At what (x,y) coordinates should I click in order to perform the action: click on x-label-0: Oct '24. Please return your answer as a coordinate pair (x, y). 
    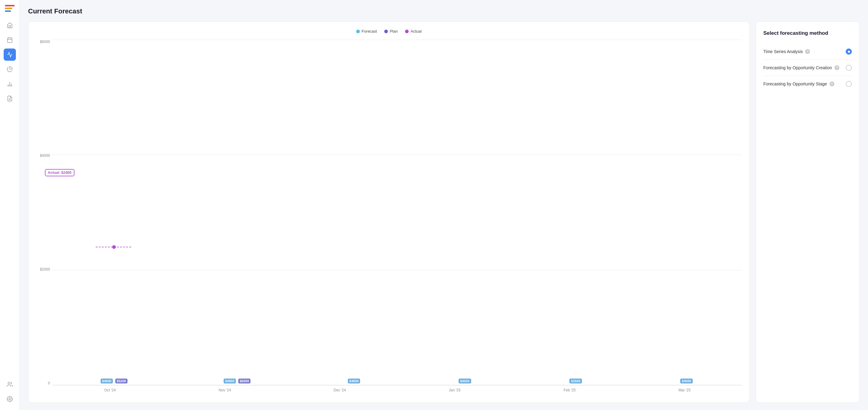
    Looking at the image, I should click on (110, 390).